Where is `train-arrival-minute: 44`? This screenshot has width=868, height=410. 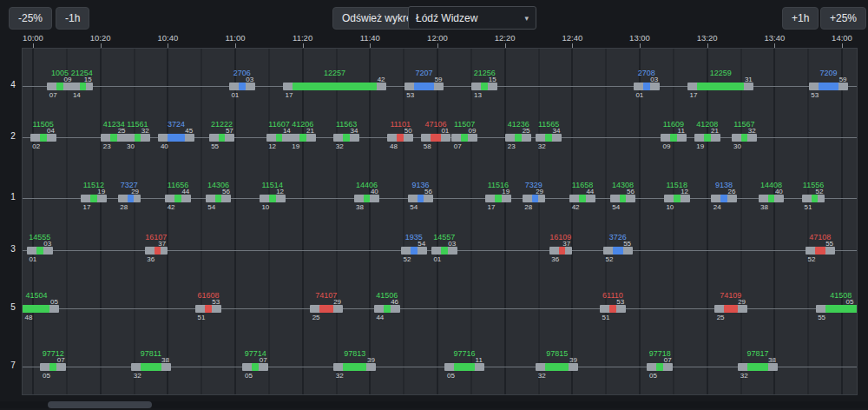
train-arrival-minute: 44 is located at coordinates (380, 318).